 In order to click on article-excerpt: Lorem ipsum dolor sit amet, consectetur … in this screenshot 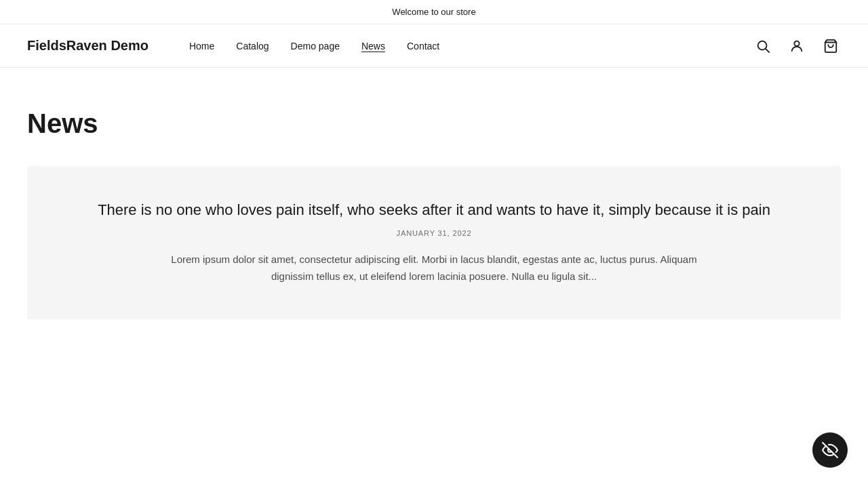, I will do `click(434, 268)`.